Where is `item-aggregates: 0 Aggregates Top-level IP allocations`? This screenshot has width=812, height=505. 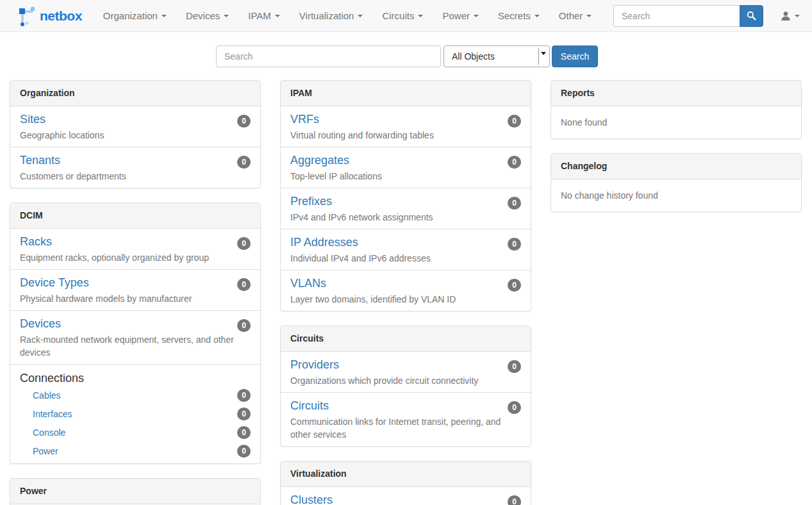 item-aggregates: 0 Aggregates Top-level IP allocations is located at coordinates (406, 168).